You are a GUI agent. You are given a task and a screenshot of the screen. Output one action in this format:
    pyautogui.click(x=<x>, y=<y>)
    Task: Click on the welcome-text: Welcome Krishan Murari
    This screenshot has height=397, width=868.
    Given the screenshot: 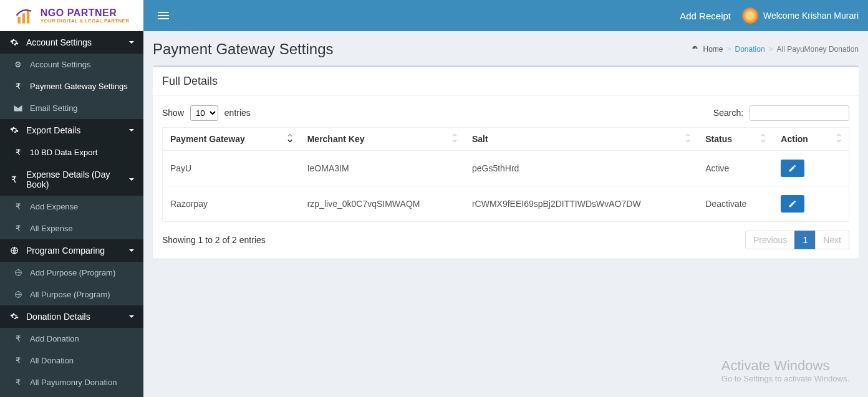 What is the action you would take?
    pyautogui.click(x=811, y=16)
    